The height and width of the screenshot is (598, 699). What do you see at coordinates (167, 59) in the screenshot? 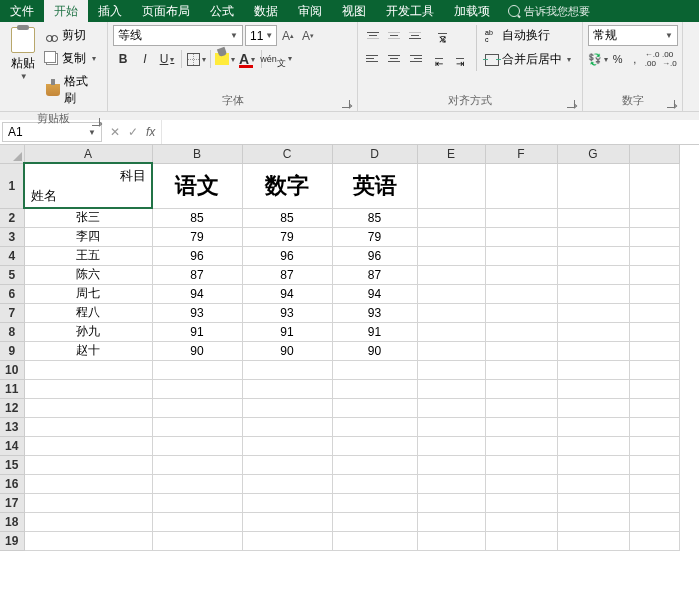
I see `underline-button: U▾` at bounding box center [167, 59].